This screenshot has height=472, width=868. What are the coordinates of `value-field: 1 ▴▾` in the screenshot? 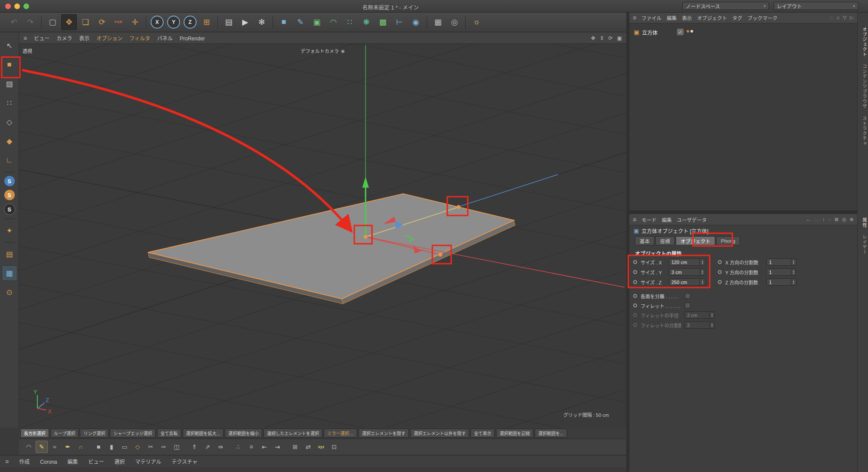 It's located at (781, 262).